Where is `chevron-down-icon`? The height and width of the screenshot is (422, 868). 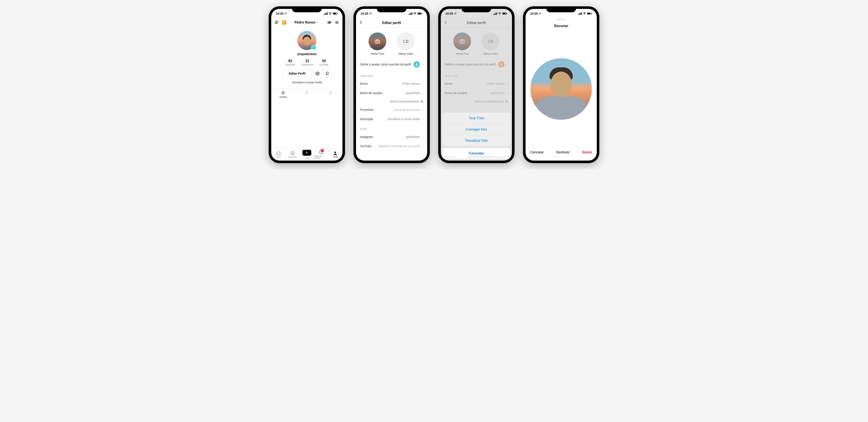 chevron-down-icon is located at coordinates (317, 22).